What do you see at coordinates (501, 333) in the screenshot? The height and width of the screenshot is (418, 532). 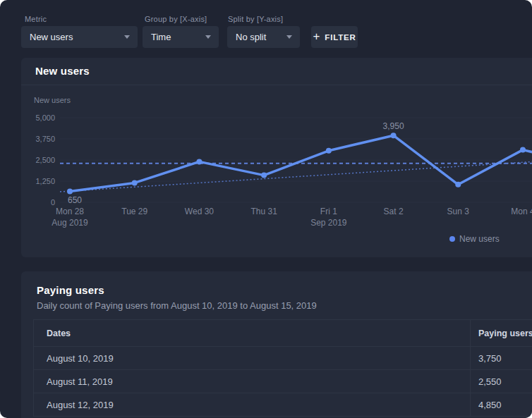 I see `column-header-paying-users: Paying users` at bounding box center [501, 333].